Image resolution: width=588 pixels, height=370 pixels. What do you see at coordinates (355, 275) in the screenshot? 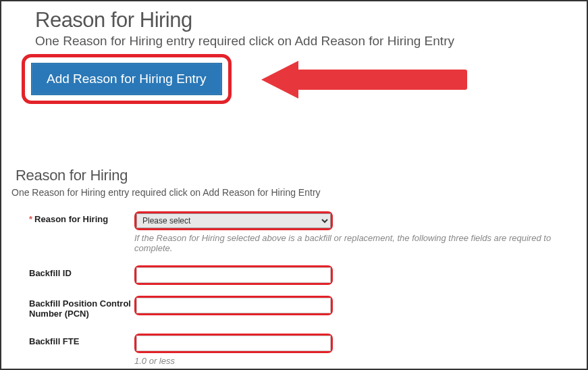
I see `backfill-id-field-col` at bounding box center [355, 275].